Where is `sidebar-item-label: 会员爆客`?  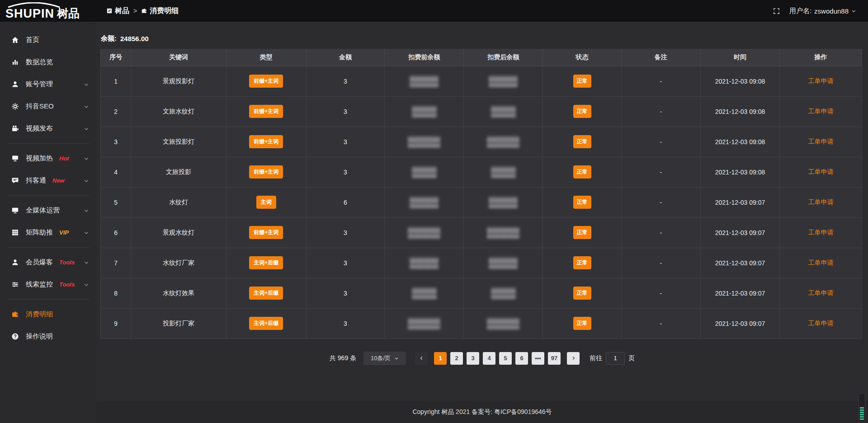
sidebar-item-label: 会员爆客 is located at coordinates (39, 262).